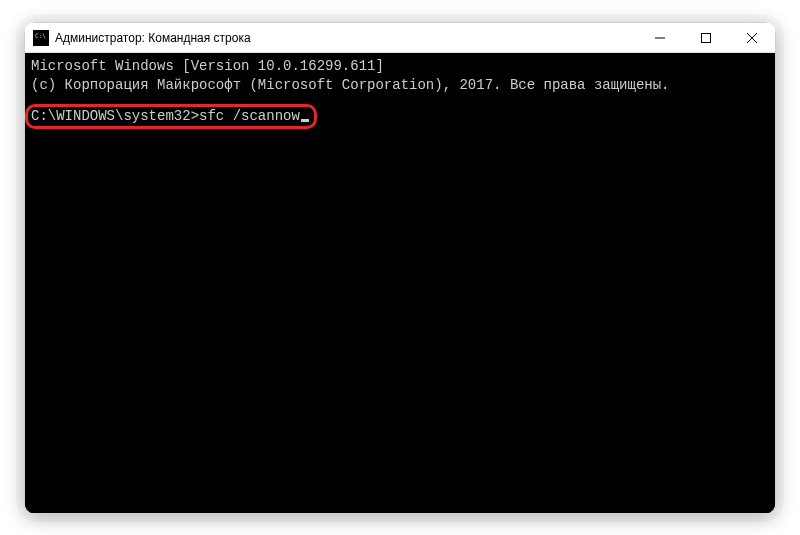 The image size is (800, 535). Describe the element at coordinates (660, 38) in the screenshot. I see `minimize-icon` at that location.